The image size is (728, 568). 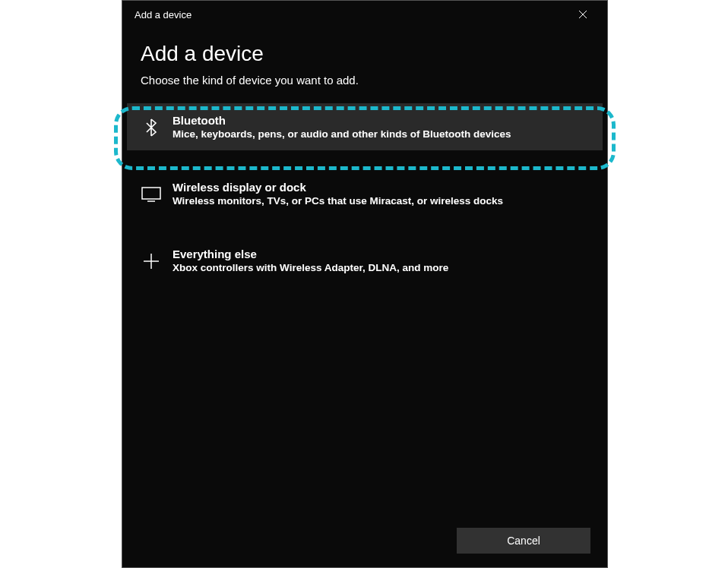 I want to click on titlebar: Add a device, so click(x=365, y=14).